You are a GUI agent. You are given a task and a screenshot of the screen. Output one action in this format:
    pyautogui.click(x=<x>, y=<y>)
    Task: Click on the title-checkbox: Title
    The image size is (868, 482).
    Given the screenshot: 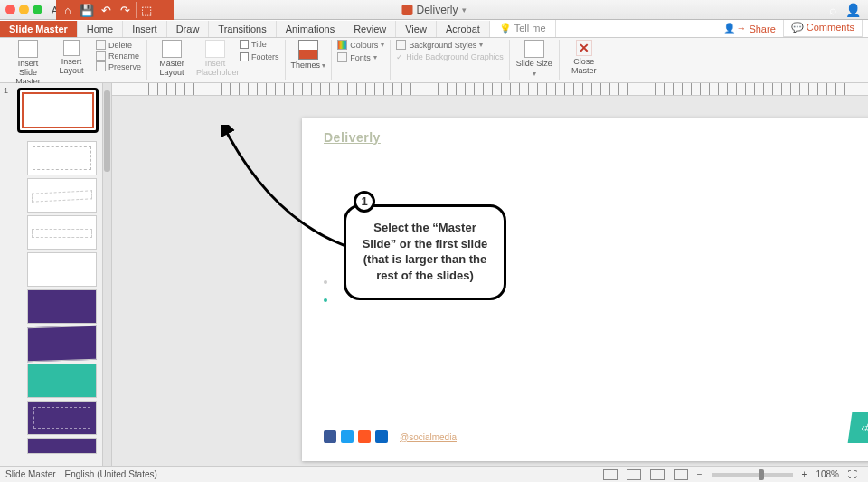 What is the action you would take?
    pyautogui.click(x=259, y=44)
    